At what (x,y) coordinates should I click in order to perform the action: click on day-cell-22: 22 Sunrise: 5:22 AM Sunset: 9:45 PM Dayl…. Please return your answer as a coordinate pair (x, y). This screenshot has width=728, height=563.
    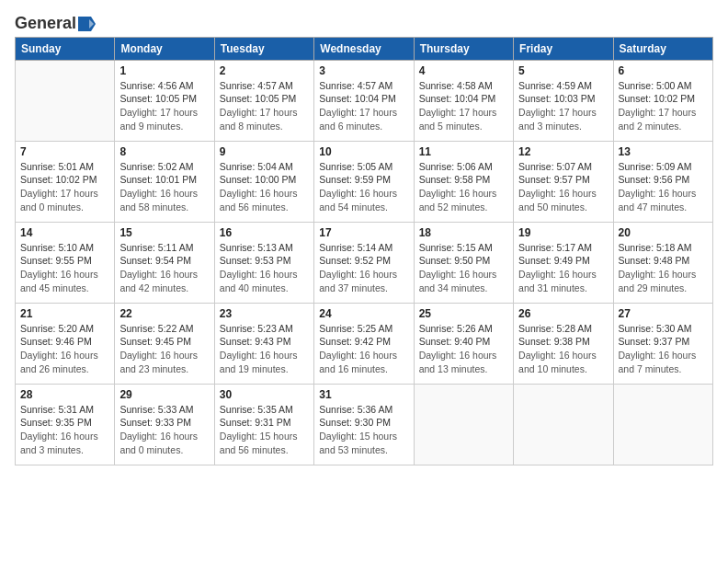
    Looking at the image, I should click on (165, 343).